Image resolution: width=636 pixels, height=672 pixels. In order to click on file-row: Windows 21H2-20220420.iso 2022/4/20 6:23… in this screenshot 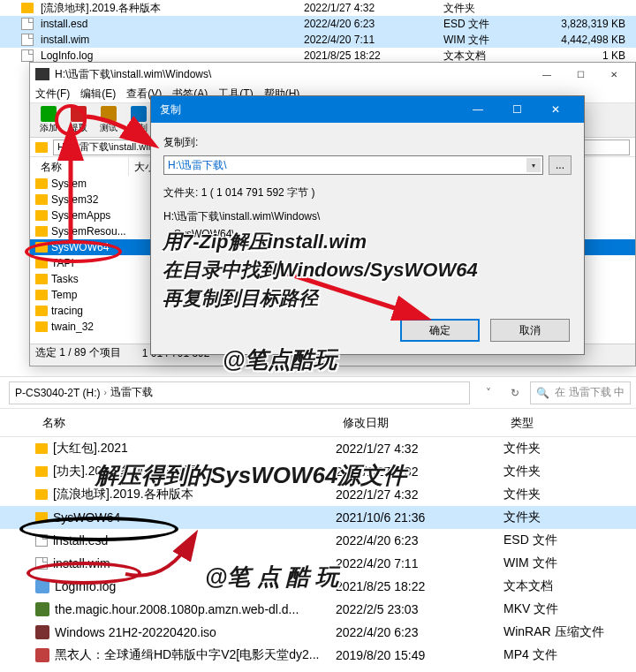, I will do `click(318, 632)`.